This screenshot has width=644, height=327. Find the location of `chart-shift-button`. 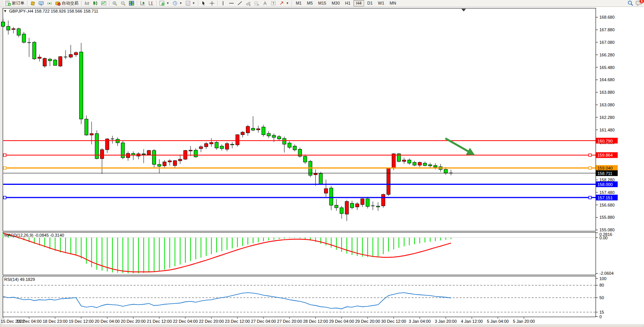

chart-shift-button is located at coordinates (143, 3).